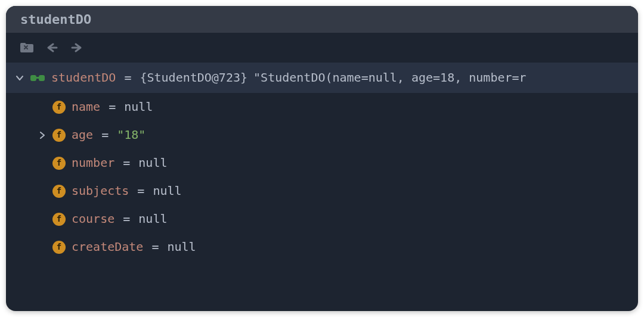 Image resolution: width=644 pixels, height=317 pixels. Describe the element at coordinates (93, 219) in the screenshot. I see `field-name: course` at that location.